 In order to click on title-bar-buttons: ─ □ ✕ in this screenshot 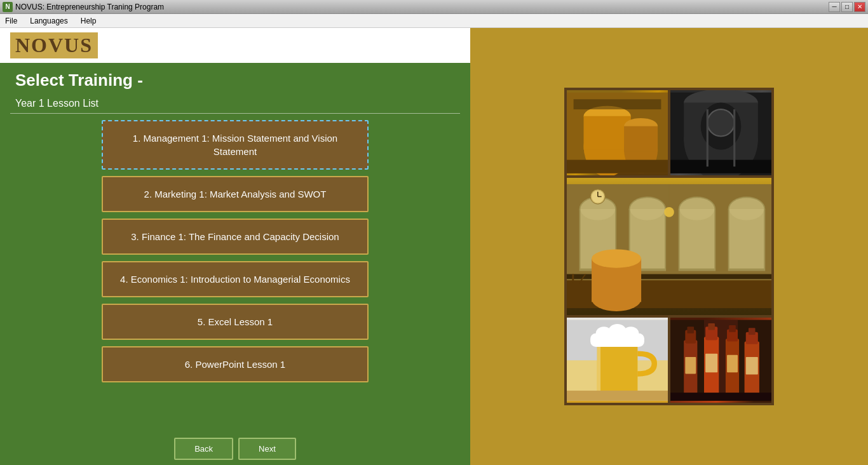, I will do `click(847, 7)`.